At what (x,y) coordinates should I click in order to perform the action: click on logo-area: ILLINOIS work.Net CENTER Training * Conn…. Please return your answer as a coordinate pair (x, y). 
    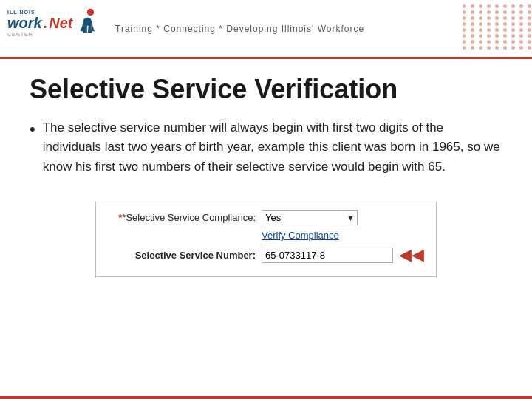
    Looking at the image, I should click on (186, 29).